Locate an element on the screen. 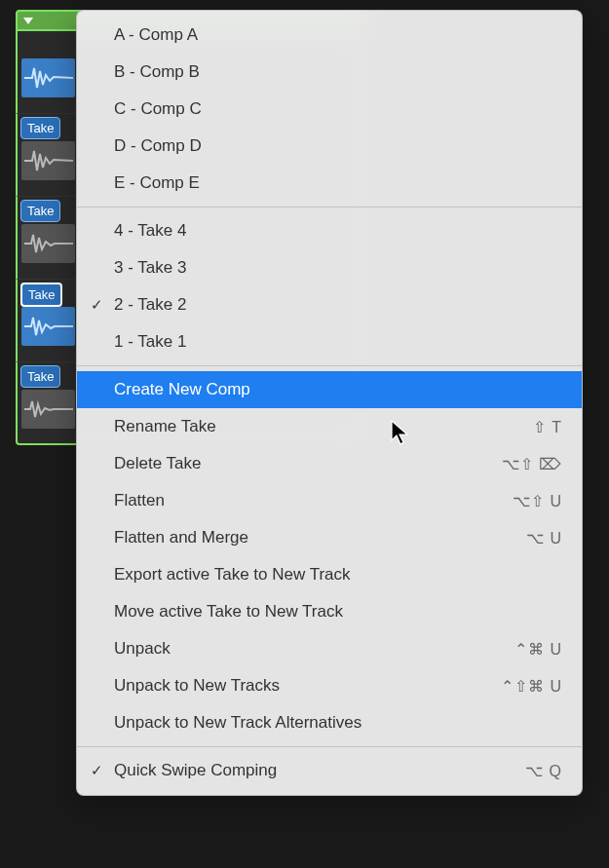  menu-label: E - Comp E is located at coordinates (157, 183).